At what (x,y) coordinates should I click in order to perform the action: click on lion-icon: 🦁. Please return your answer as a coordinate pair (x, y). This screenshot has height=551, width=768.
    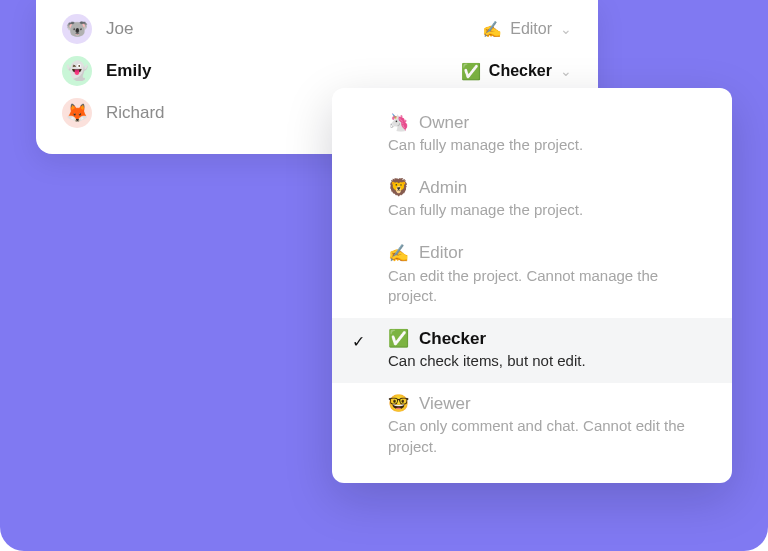
    Looking at the image, I should click on (398, 188).